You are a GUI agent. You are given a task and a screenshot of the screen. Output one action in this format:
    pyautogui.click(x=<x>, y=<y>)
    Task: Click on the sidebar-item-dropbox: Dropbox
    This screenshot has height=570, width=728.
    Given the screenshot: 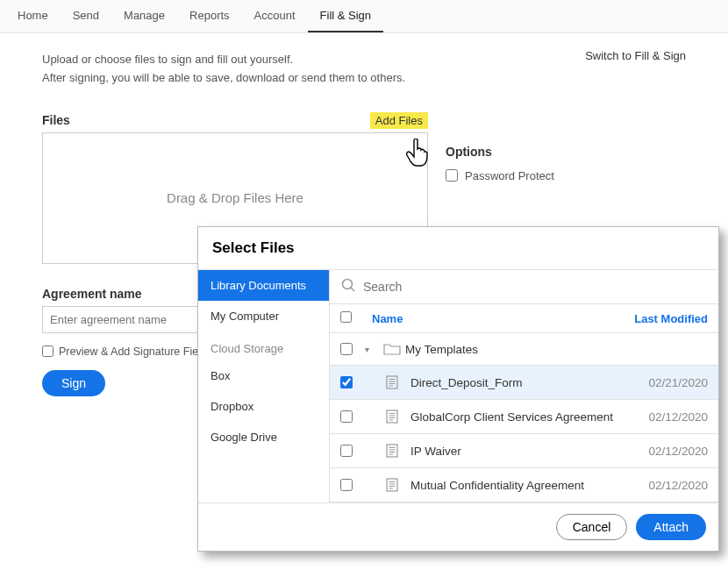 What is the action you would take?
    pyautogui.click(x=263, y=407)
    